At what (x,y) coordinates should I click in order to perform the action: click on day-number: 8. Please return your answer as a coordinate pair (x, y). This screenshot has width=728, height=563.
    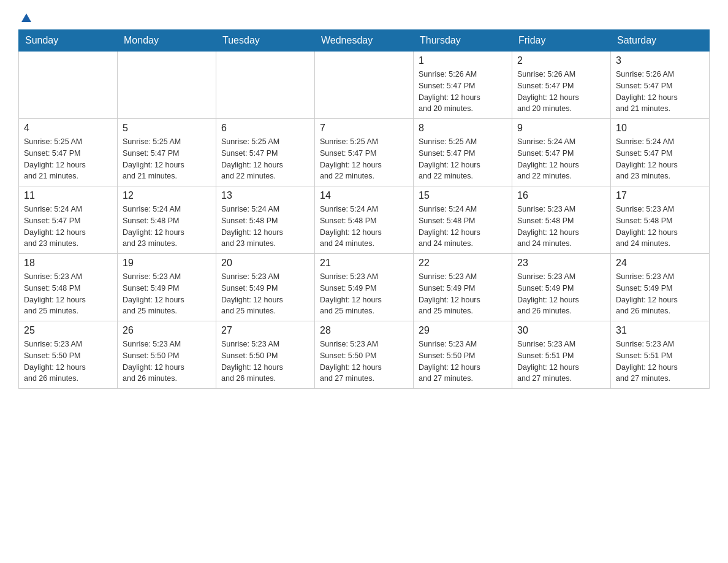
    Looking at the image, I should click on (463, 128).